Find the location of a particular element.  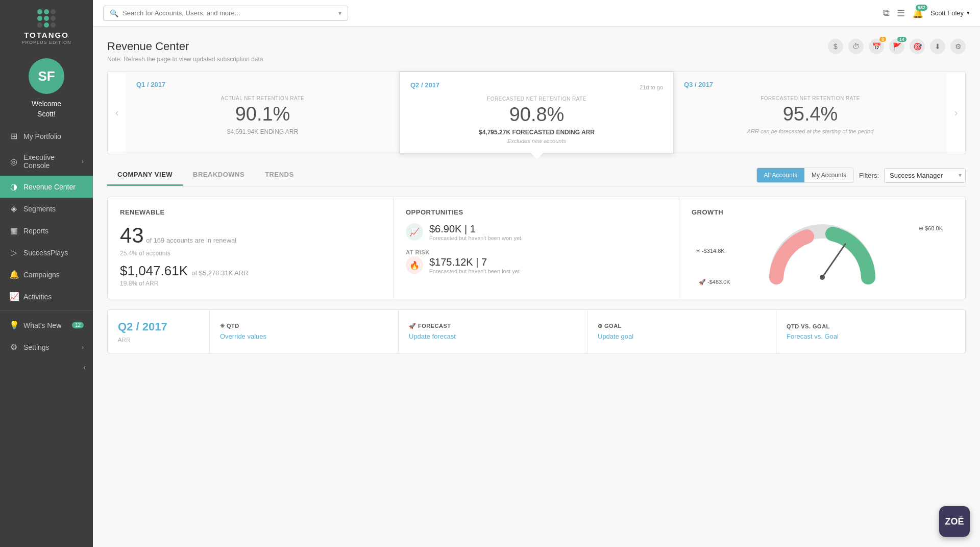

dot9 is located at coordinates (53, 25).